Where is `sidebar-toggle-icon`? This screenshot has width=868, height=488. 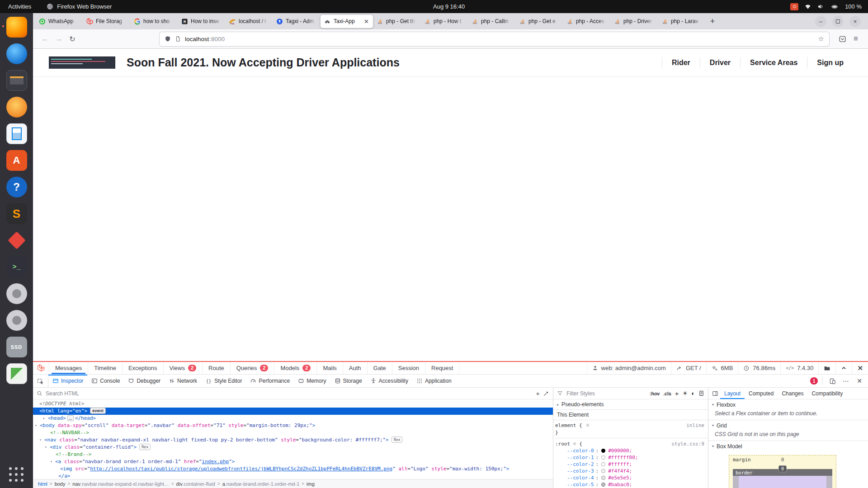 sidebar-toggle-icon is located at coordinates (715, 393).